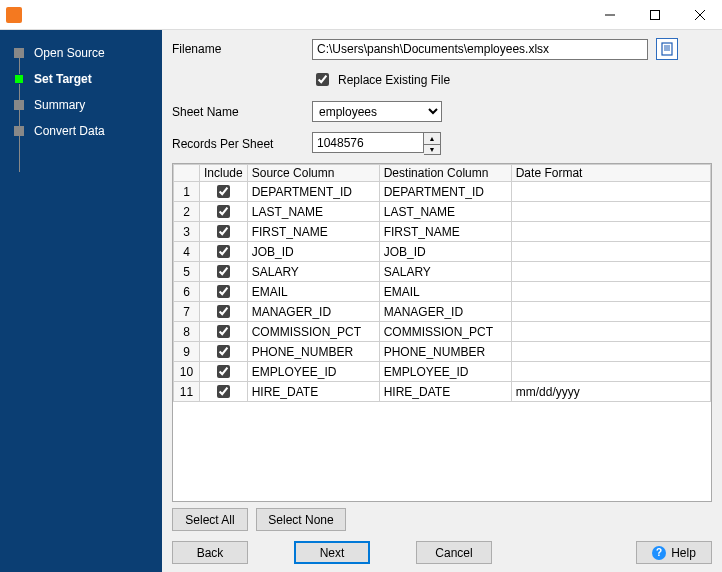 The width and height of the screenshot is (722, 572). I want to click on select-none-button: Select None, so click(301, 520).